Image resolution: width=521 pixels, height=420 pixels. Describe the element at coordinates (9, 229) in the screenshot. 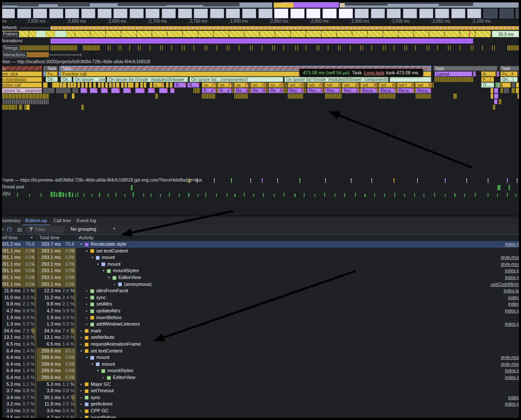

I see `regex-icon: (*)` at that location.